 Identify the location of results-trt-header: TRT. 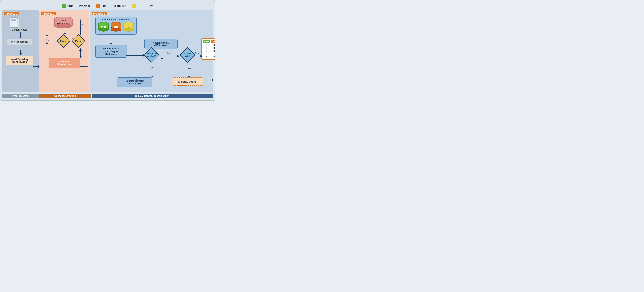
(213, 41).